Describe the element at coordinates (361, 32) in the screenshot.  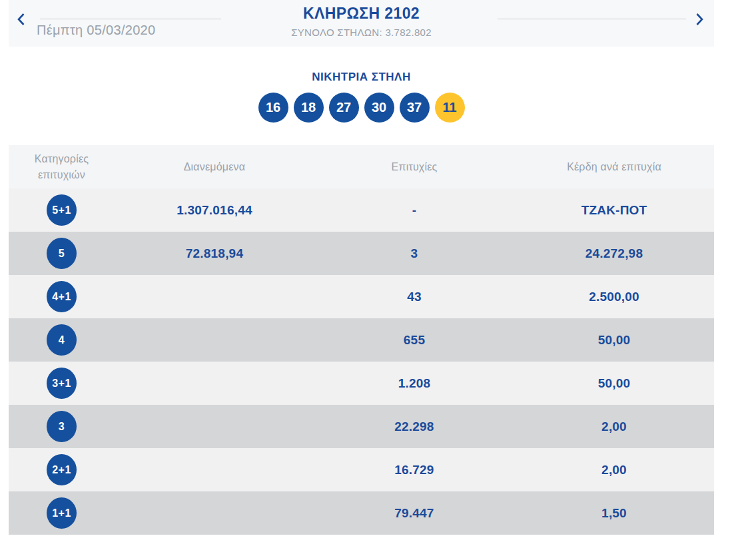
I see `total-columns-label: ΣΥΝΟΛΟ ΣΤΗΛΩΝ: 3.782.802` at that location.